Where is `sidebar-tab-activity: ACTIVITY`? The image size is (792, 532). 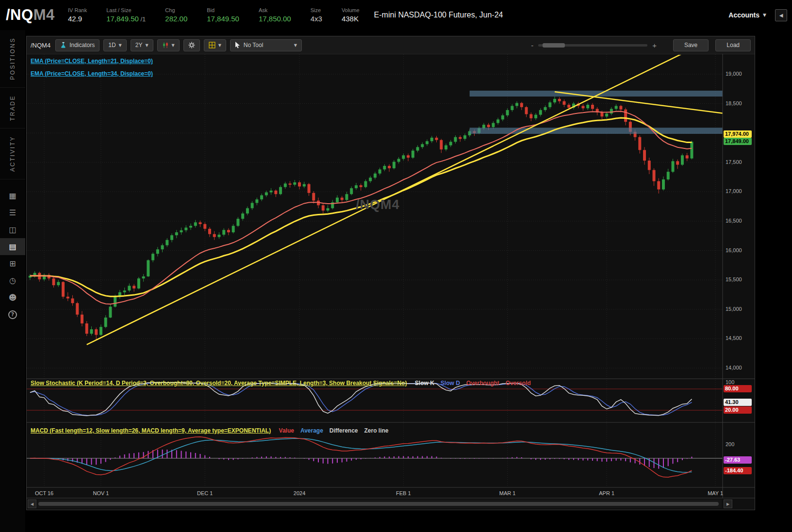
sidebar-tab-activity: ACTIVITY is located at coordinates (13, 154).